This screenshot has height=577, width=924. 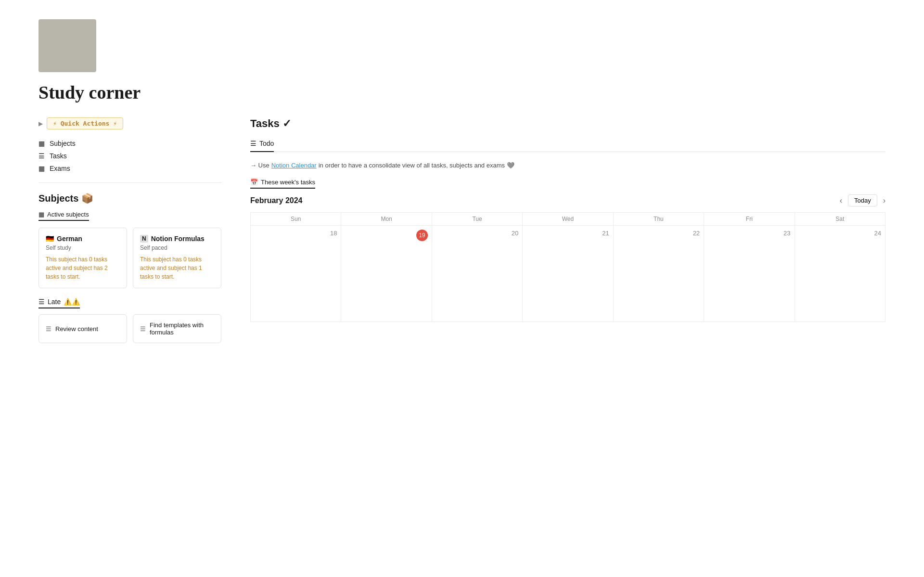 I want to click on notion-subtitle: Self paced, so click(x=177, y=248).